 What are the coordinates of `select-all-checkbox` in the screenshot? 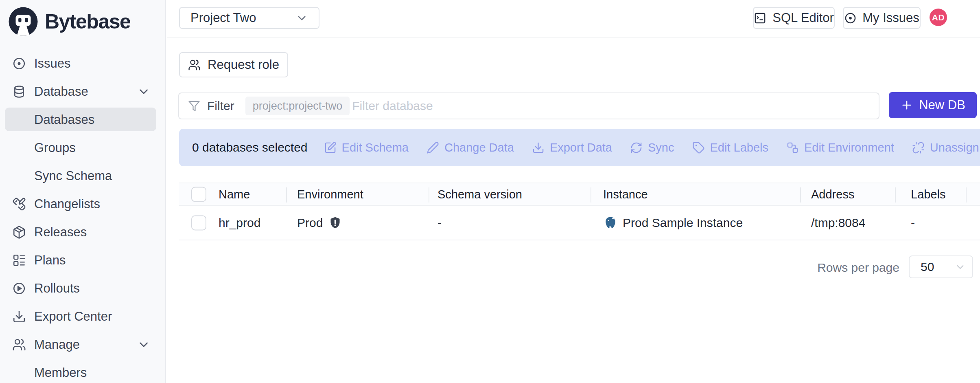 It's located at (199, 194).